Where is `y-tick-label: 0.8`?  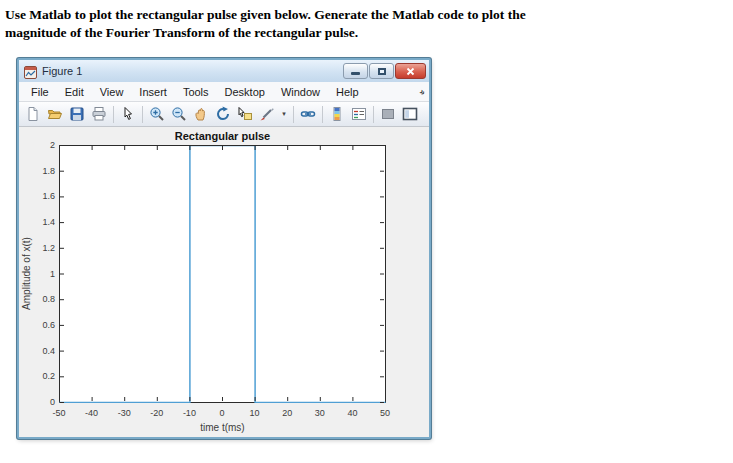 y-tick-label: 0.8 is located at coordinates (38, 299).